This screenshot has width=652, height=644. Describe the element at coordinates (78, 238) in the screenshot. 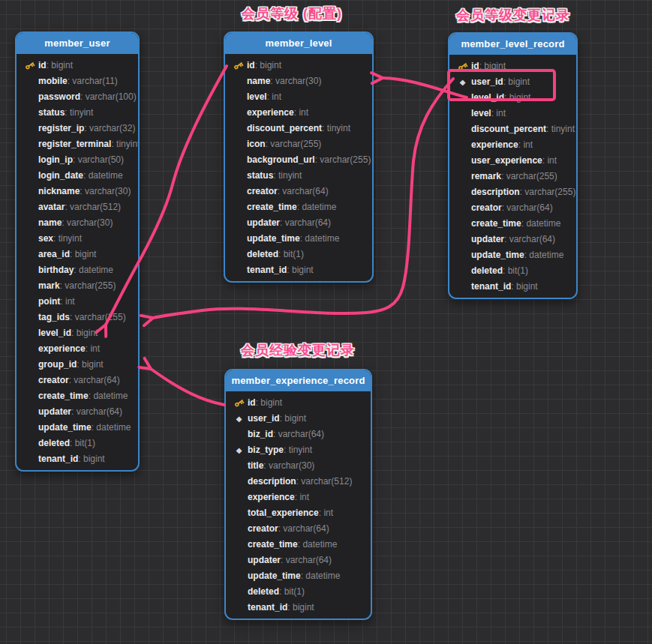

I see `field-row-sex: sex: tinyint` at that location.